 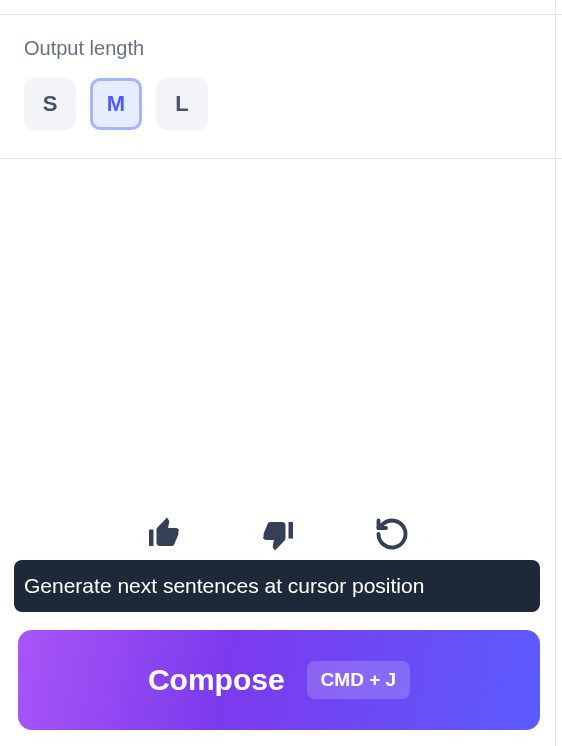 What do you see at coordinates (50, 104) in the screenshot?
I see `length-option-s: S` at bounding box center [50, 104].